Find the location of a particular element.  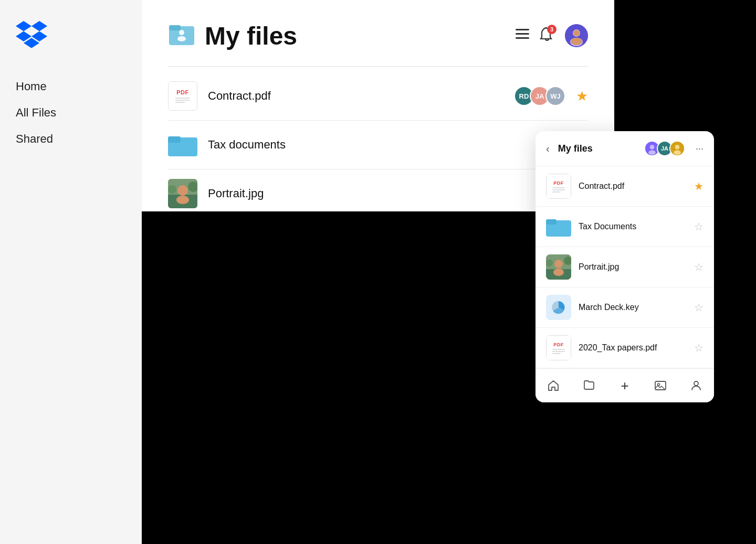

file-row: Tax documents ☆ is located at coordinates (378, 145).